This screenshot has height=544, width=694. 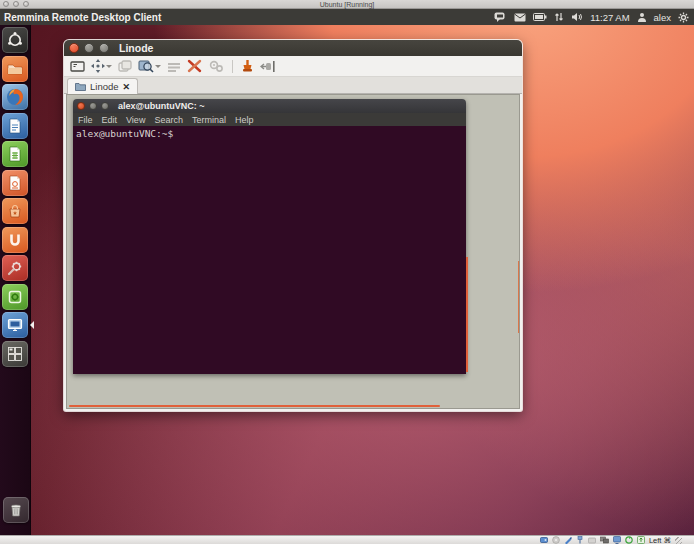 What do you see at coordinates (102, 86) in the screenshot?
I see `tab-linode: Linode ✕` at bounding box center [102, 86].